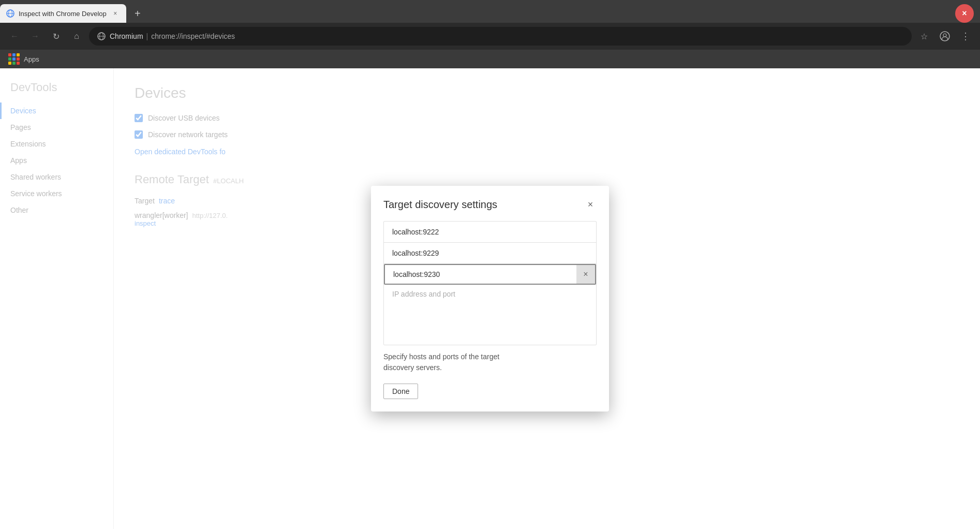  I want to click on tab-close-button: ×, so click(115, 13).